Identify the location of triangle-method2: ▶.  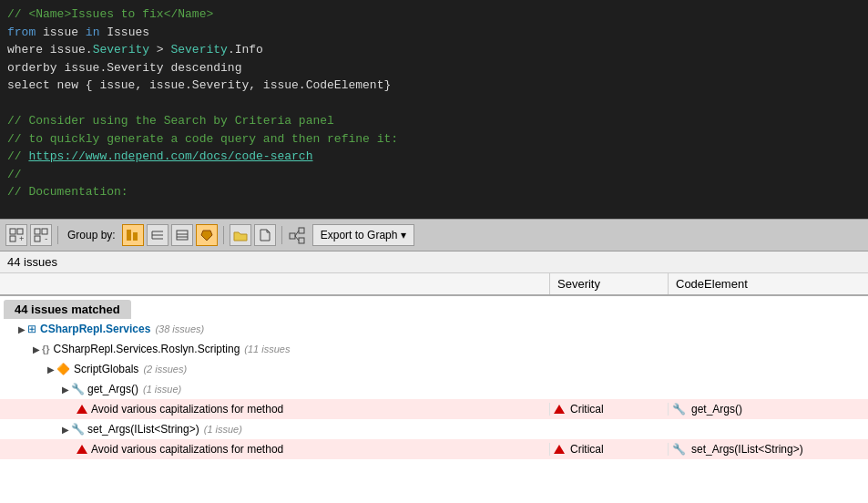
(66, 430).